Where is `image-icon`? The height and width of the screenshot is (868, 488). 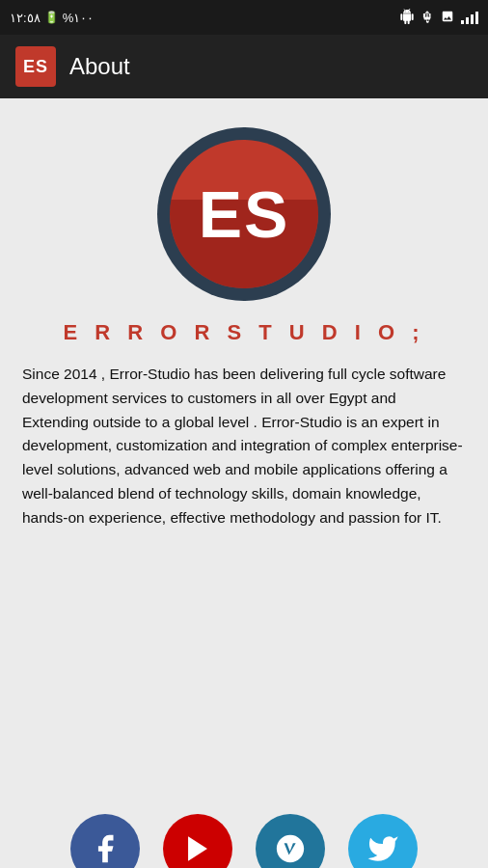
image-icon is located at coordinates (447, 17).